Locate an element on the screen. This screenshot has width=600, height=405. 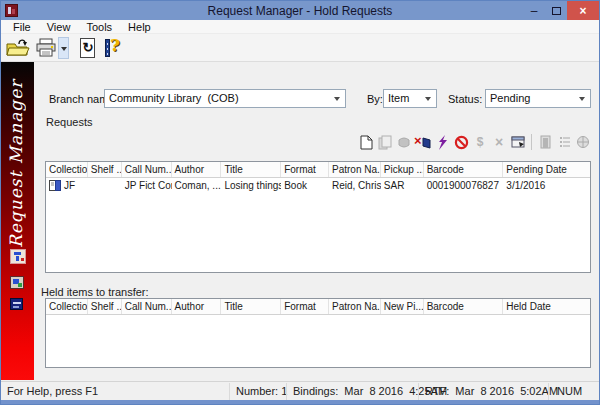
minimize-button: – is located at coordinates (534, 10).